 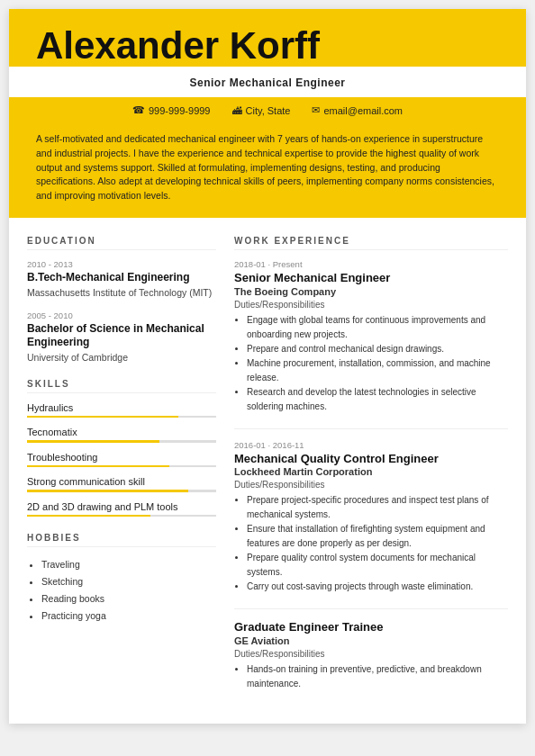 I want to click on work-company-0: The Boeing Company, so click(x=371, y=292).